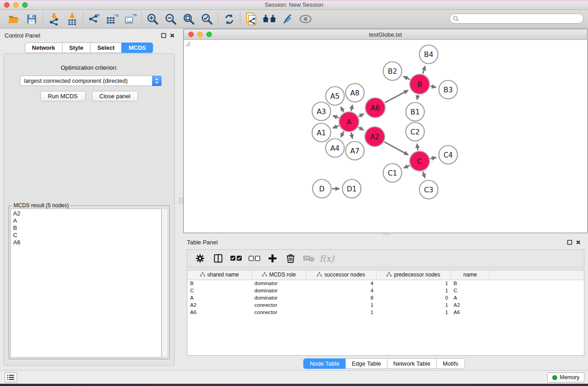 This screenshot has height=386, width=588. What do you see at coordinates (429, 54) in the screenshot?
I see `graph-node-B4: B4` at bounding box center [429, 54].